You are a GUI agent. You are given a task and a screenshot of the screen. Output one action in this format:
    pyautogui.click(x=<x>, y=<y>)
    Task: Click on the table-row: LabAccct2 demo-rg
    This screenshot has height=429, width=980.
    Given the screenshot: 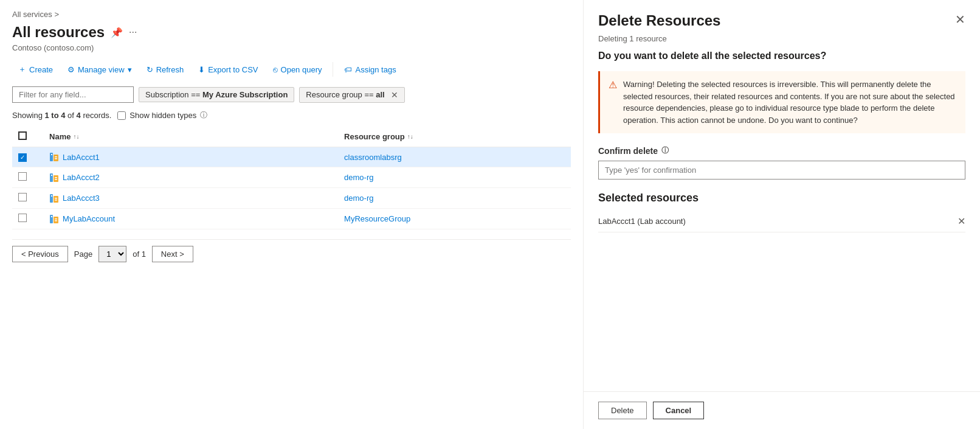 What is the action you would take?
    pyautogui.click(x=292, y=178)
    